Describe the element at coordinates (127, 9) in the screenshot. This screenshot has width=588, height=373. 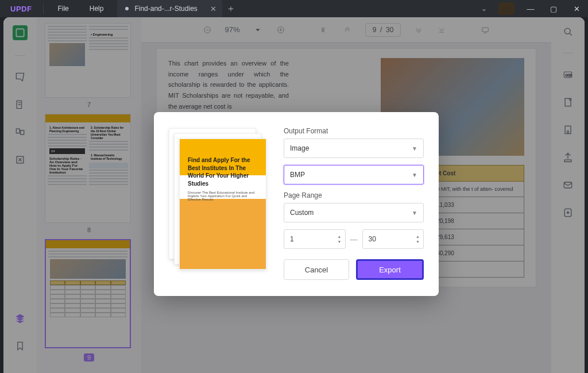
I see `tab-indicator-icon` at that location.